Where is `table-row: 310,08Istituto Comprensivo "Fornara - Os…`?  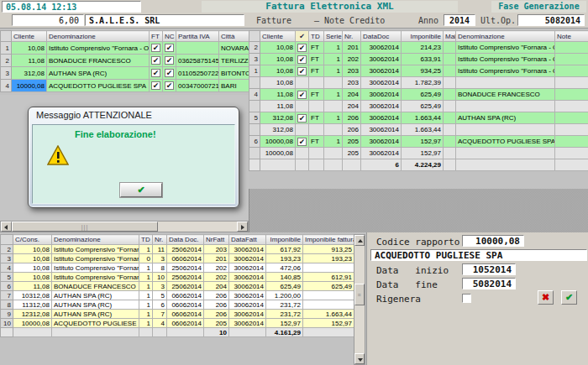 table-row: 310,08Istituto Comprensivo "Fornara - Os… is located at coordinates (178, 258).